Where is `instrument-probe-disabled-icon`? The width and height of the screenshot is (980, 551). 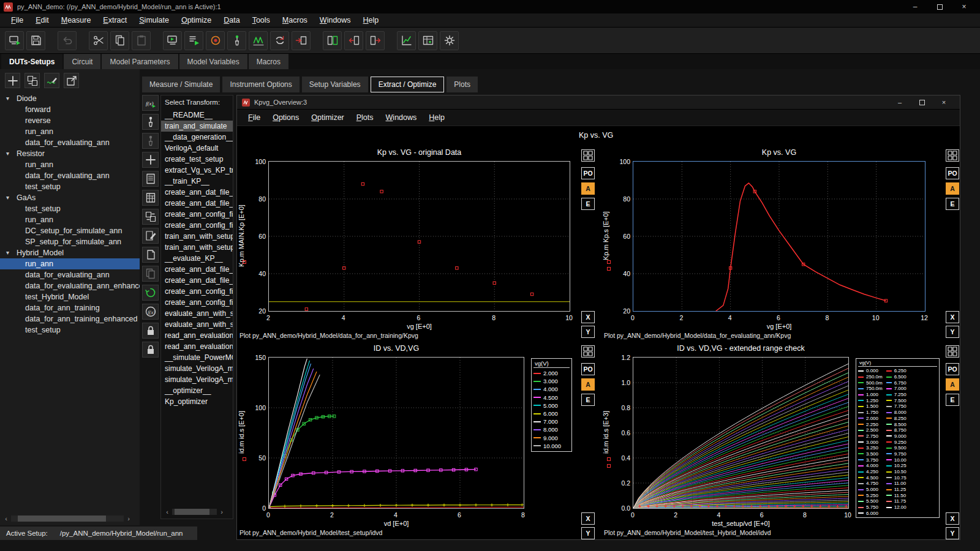
instrument-probe-disabled-icon is located at coordinates (151, 141).